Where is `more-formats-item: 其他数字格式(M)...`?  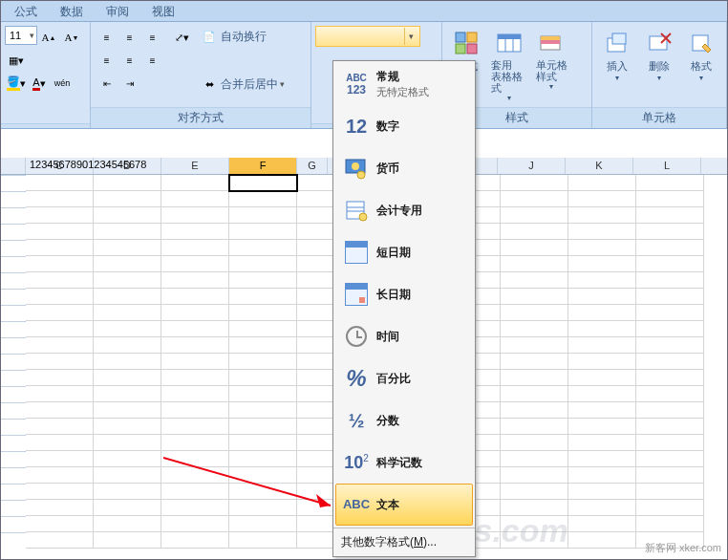
more-formats-item: 其他数字格式(M)... is located at coordinates (404, 542).